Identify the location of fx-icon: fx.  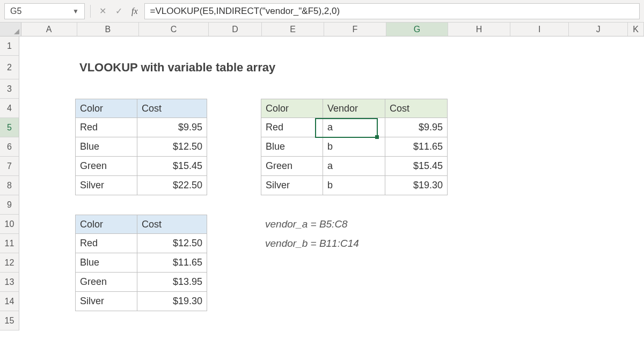
(135, 11).